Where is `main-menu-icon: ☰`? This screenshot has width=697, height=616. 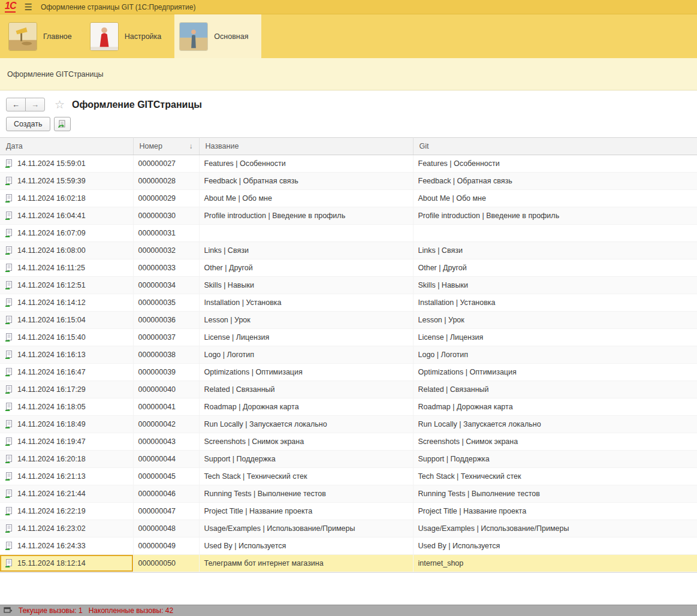 main-menu-icon: ☰ is located at coordinates (28, 7).